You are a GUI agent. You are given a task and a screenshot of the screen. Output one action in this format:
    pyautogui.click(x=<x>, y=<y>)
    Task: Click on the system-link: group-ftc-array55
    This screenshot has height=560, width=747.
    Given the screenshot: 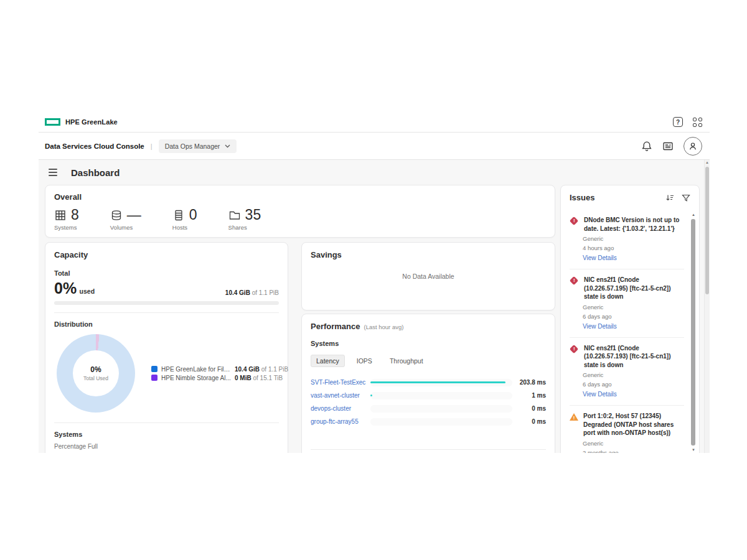 What is the action you would take?
    pyautogui.click(x=341, y=422)
    